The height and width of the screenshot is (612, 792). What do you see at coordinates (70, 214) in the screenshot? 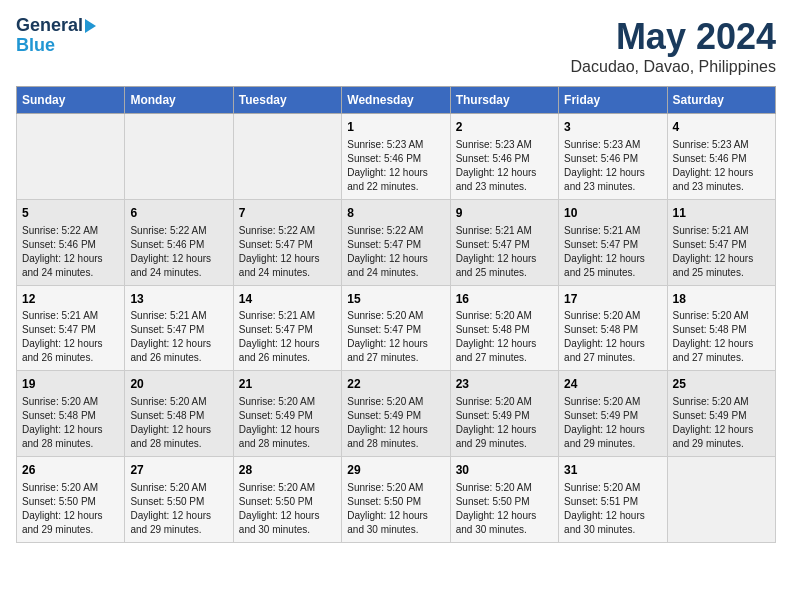
I see `day-number: 5` at bounding box center [70, 214].